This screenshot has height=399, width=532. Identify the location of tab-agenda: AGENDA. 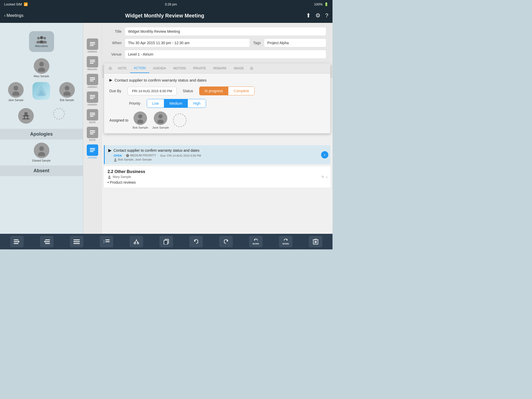
(159, 68).